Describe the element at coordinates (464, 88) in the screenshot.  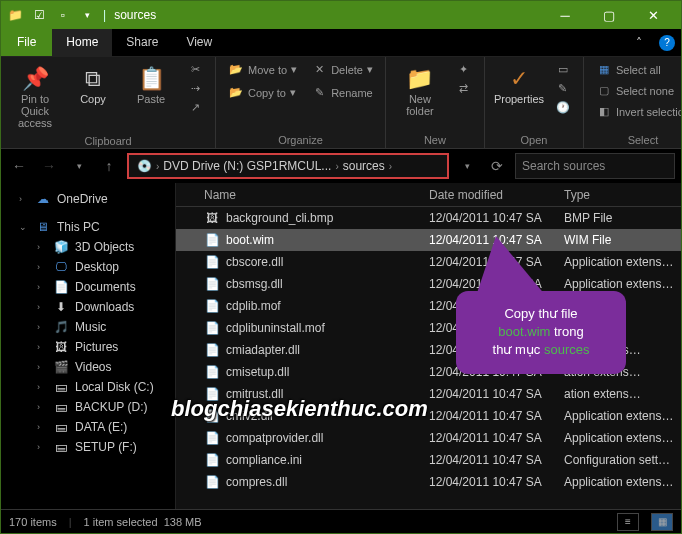
I see `easy-access-button: ⇄` at that location.